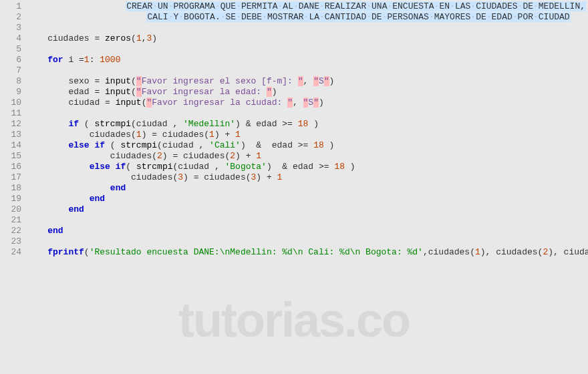 This screenshot has height=374, width=588. I want to click on code-line: ciudades(3) = ciudades(3) + 1, so click(307, 178).